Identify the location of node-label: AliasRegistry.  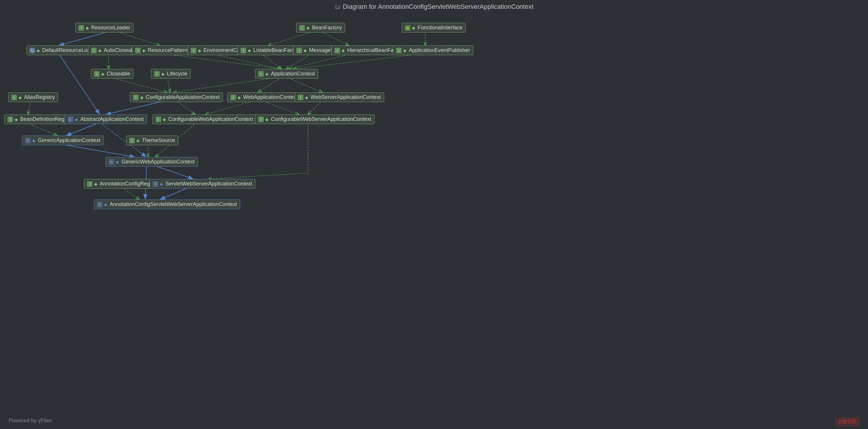
(39, 97).